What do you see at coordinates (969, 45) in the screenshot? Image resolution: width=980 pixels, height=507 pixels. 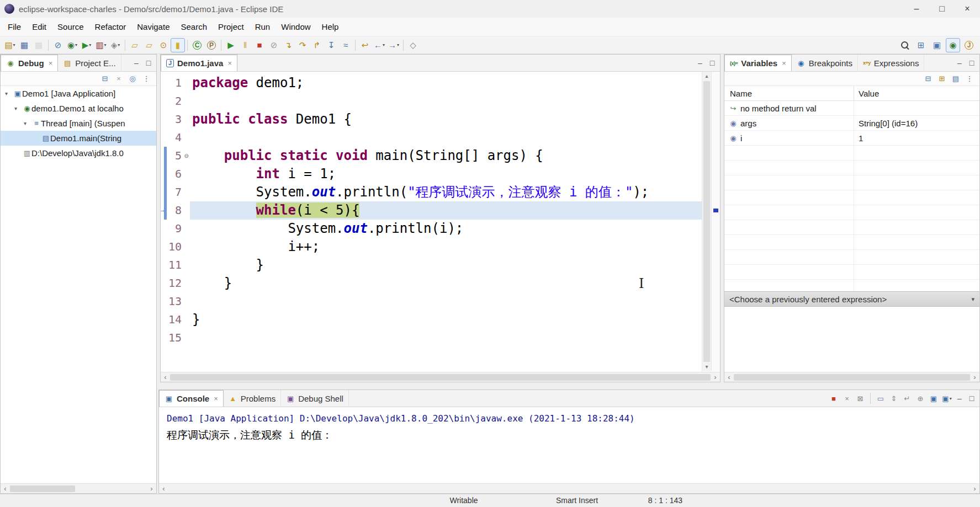 I see `perspective-java-button: J` at bounding box center [969, 45].